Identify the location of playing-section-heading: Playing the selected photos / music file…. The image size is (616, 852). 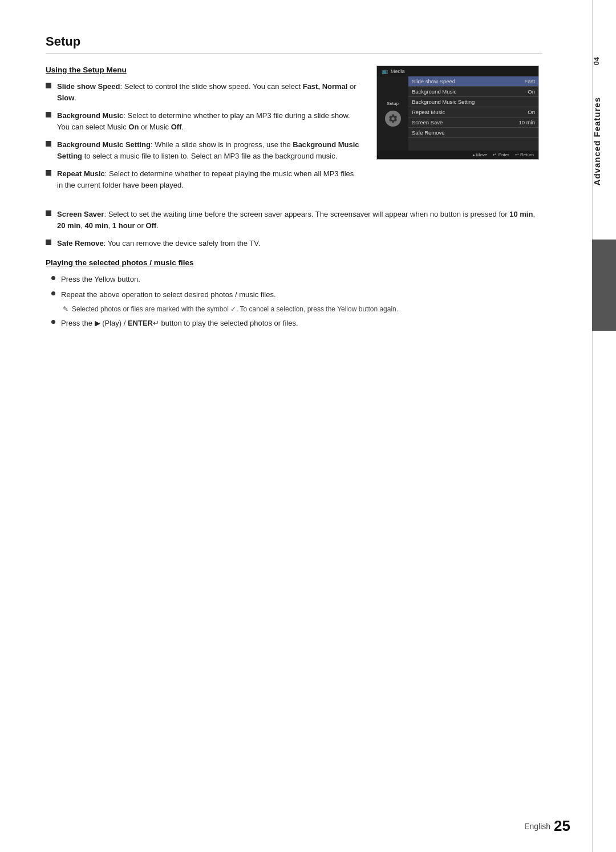
(294, 262).